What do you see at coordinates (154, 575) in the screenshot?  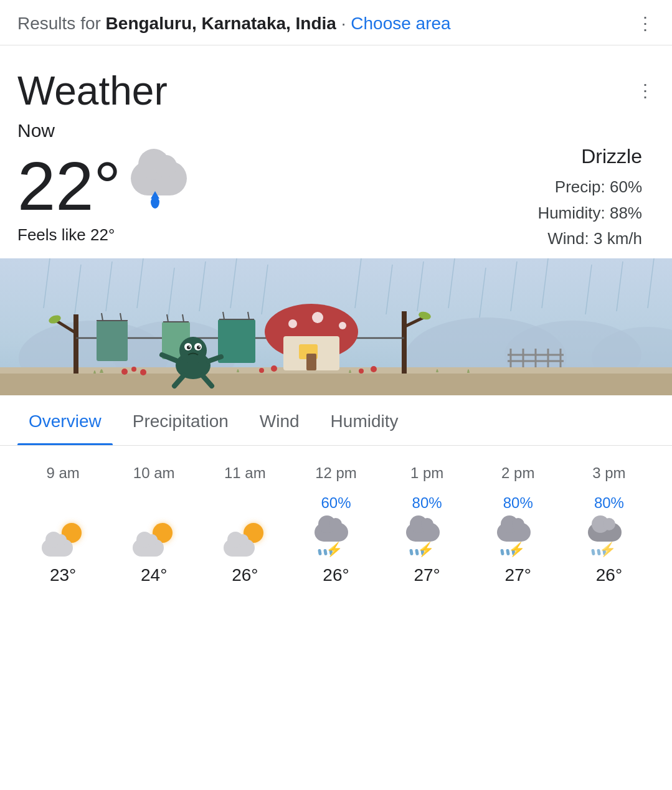 I see `temp-10am: 24°` at bounding box center [154, 575].